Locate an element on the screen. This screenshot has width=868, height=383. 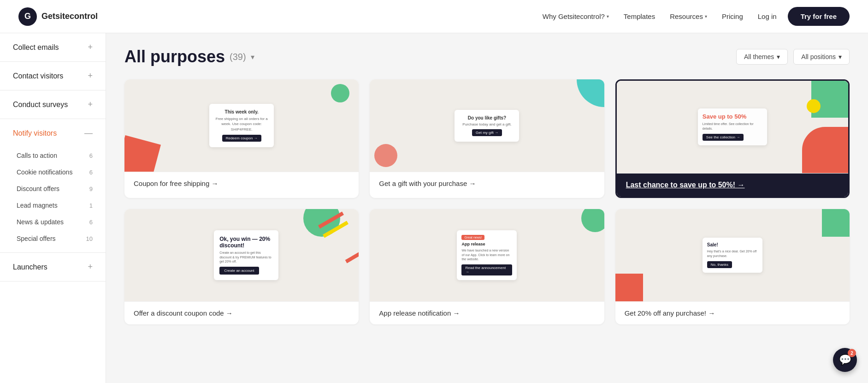
widget-preview: Save up to 50% Limited time offer. See c… is located at coordinates (732, 127).